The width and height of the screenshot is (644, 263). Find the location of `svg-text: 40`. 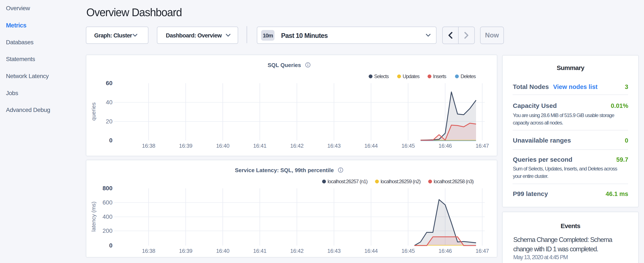

svg-text: 40 is located at coordinates (109, 102).